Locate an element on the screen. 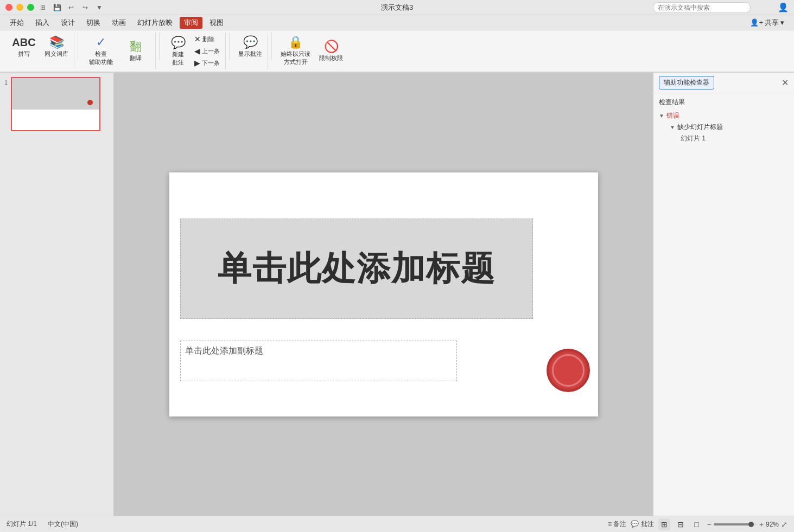 The width and height of the screenshot is (794, 532). tree-slide-1: 幻灯片 1 is located at coordinates (735, 139).